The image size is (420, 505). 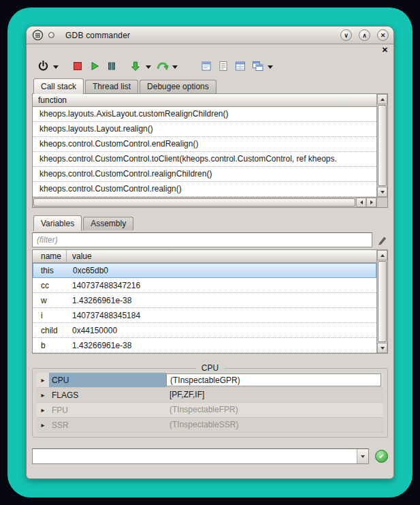 What do you see at coordinates (274, 395) in the screenshot?
I see `register-category-value: [PF,ZF,IF]` at bounding box center [274, 395].